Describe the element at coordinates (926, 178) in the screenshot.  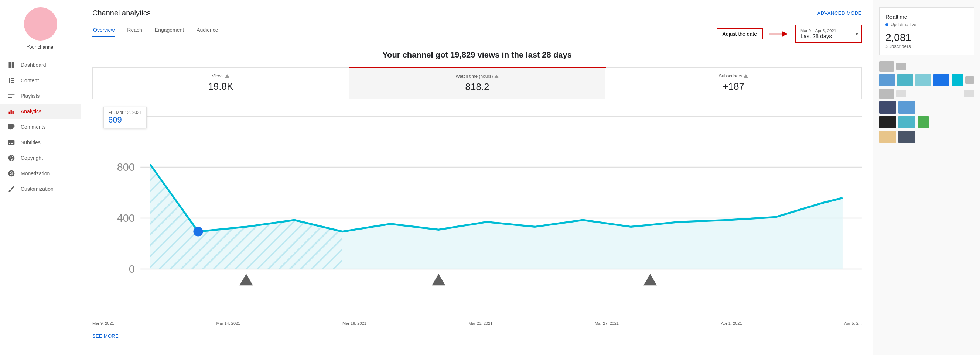
I see `right-sidebar: Realtime Updating live 2,081 Subscribers` at that location.